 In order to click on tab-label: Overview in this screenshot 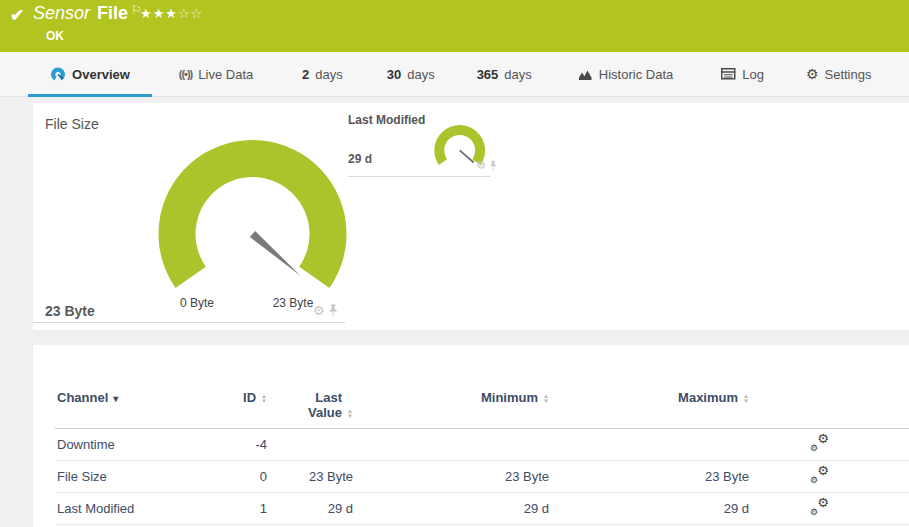, I will do `click(101, 74)`.